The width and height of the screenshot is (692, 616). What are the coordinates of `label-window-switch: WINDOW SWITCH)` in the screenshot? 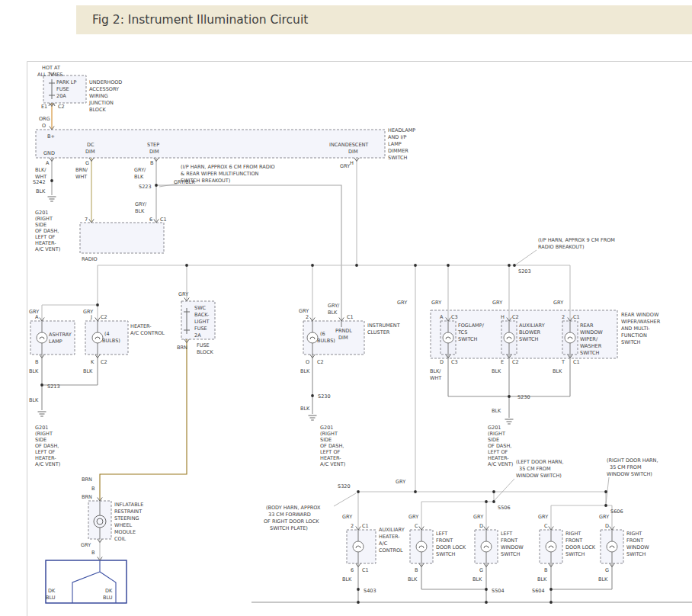 It's located at (539, 476).